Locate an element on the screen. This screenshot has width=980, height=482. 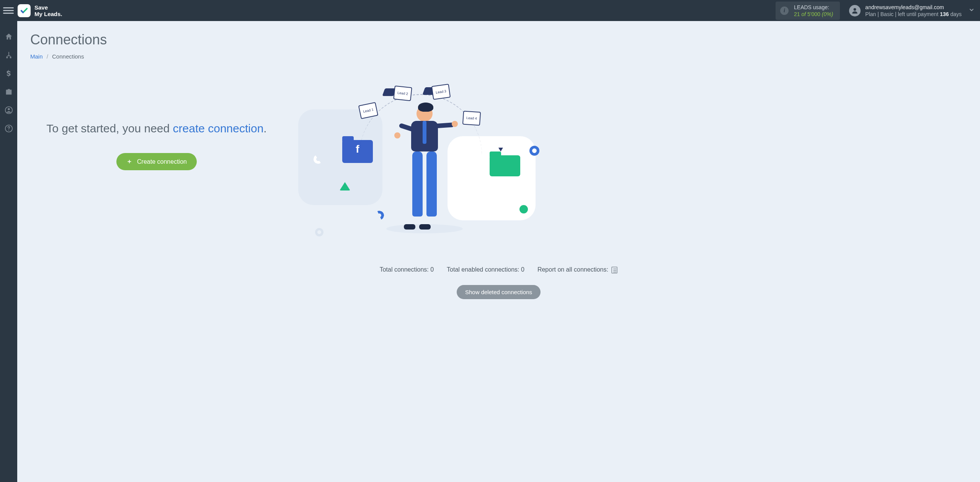
brand-name: Save My Leads. is located at coordinates (48, 11).